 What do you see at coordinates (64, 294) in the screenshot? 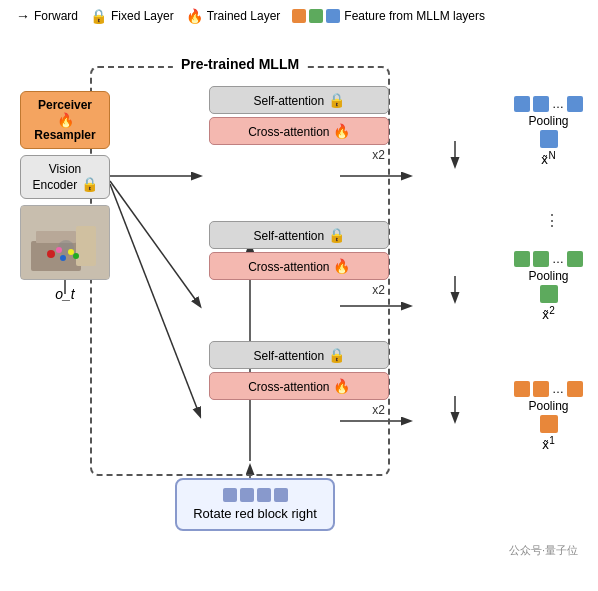
I see `ot-text: o_t` at bounding box center [64, 294].